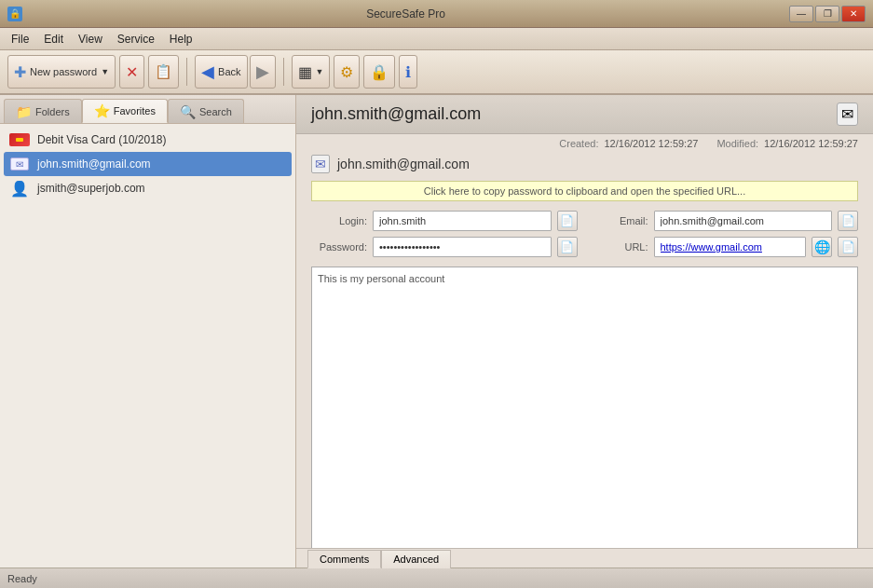  What do you see at coordinates (91, 188) in the screenshot?
I see `item-label-jsmith-superjob: jsmith@superjob.com` at bounding box center [91, 188].